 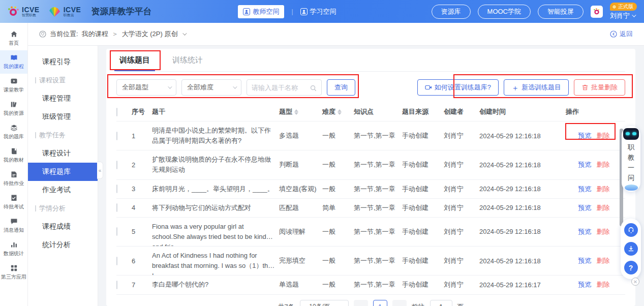 I want to click on column-header-难度: 难度, so click(x=338, y=112).